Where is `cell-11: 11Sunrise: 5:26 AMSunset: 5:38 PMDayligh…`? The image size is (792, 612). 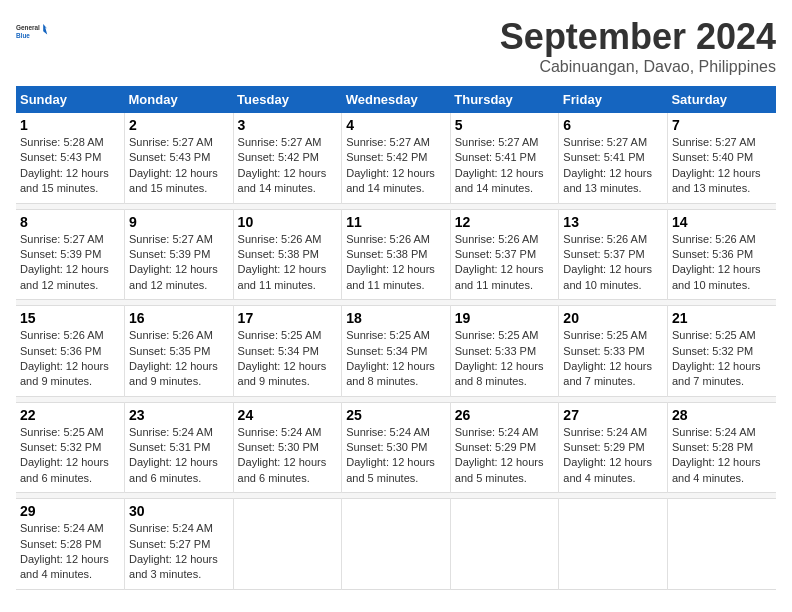
cell-11: 11Sunrise: 5:26 AMSunset: 5:38 PMDayligh… is located at coordinates (396, 254).